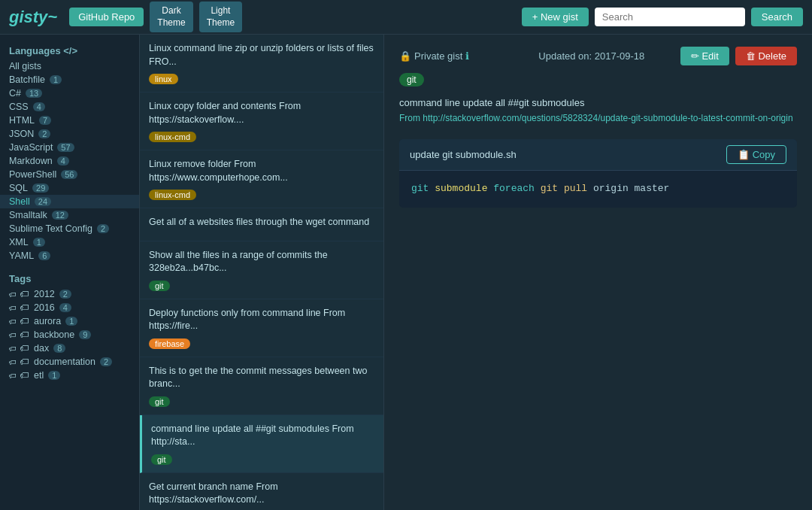  Describe the element at coordinates (69, 215) in the screenshot. I see `sidebar-item-smalltalk: Smalltalk12` at that location.